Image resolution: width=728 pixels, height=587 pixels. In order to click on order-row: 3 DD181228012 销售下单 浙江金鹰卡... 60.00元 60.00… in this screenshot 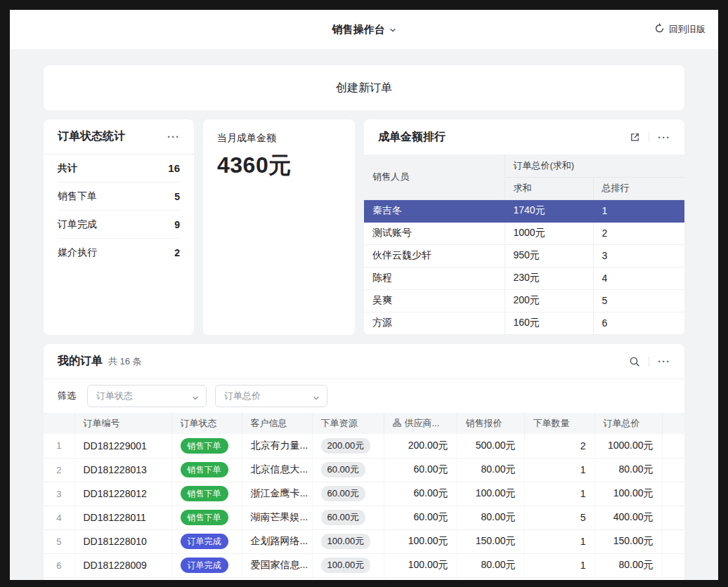, I will do `click(364, 494)`.